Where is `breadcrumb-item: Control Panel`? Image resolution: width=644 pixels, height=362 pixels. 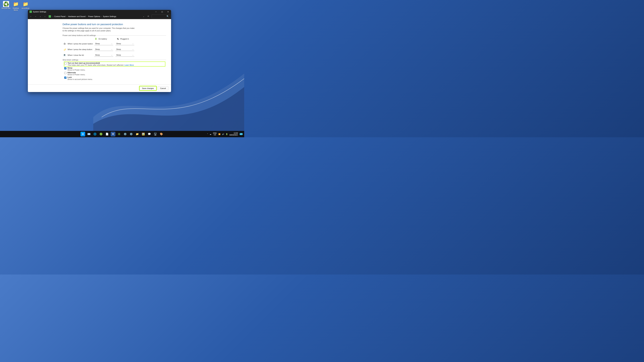
breadcrumb-item: Control Panel is located at coordinates (60, 16).